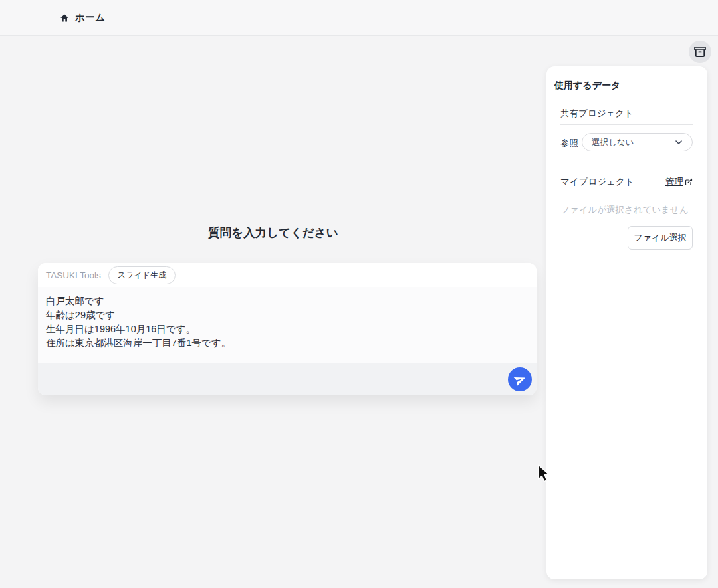 This screenshot has width=718, height=588. I want to click on no-file-selected-text: ファイルが選択されていません, so click(625, 210).